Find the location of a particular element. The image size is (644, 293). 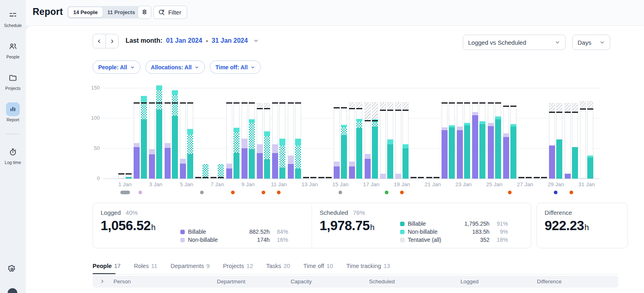

period-start-date: 01 Jan 2024 is located at coordinates (184, 41).